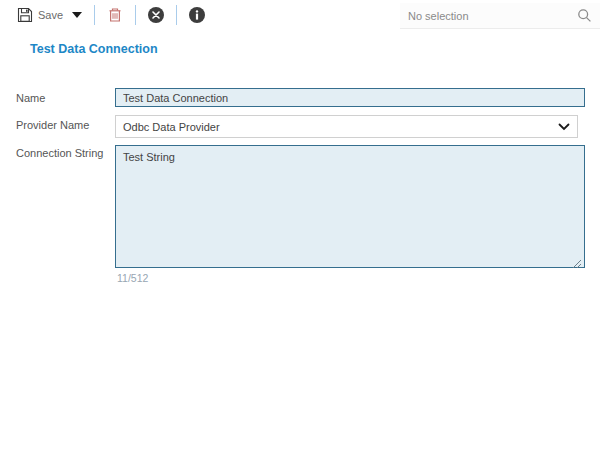  I want to click on provider-select-value: Odbc Data Provider, so click(340, 127).